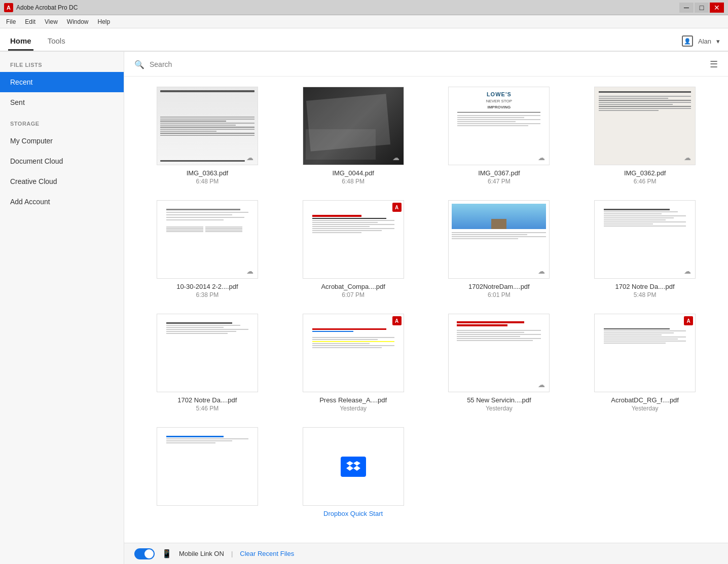 This screenshot has width=728, height=564. What do you see at coordinates (30, 22) in the screenshot?
I see `menu-edit: Edit` at bounding box center [30, 22].